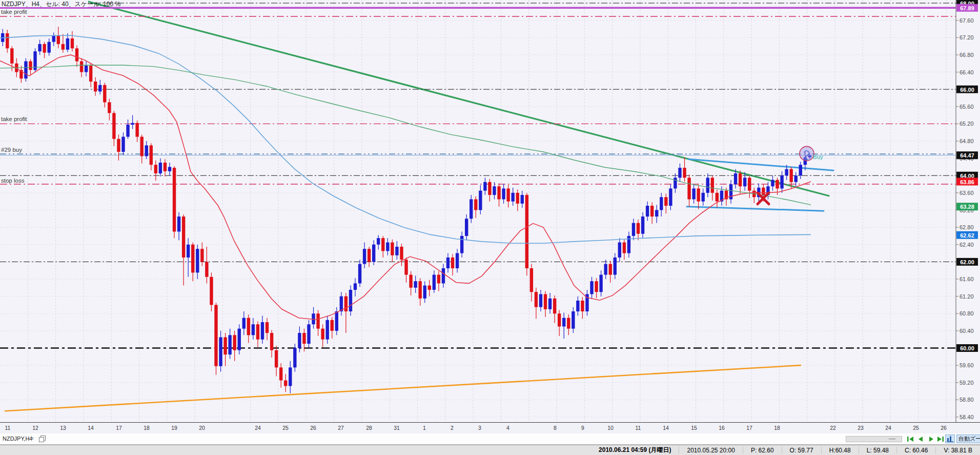 The width and height of the screenshot is (980, 455). Describe the element at coordinates (892, 438) in the screenshot. I see `zoom-out-button: —` at that location.